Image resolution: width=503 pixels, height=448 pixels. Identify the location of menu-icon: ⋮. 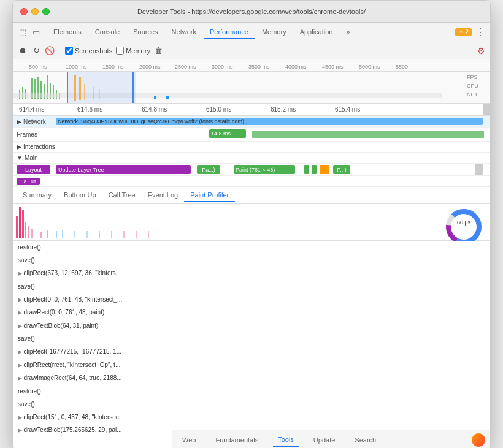
(480, 32).